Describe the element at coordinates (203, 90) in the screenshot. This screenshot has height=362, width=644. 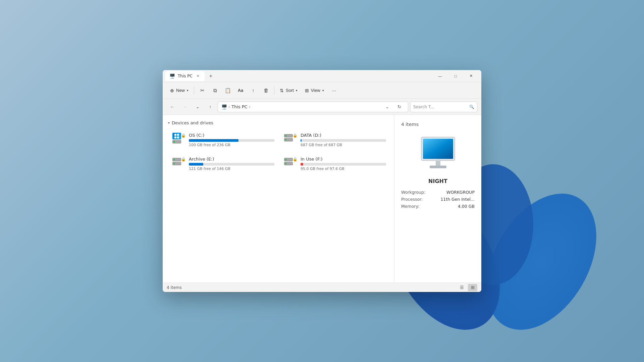
I see `cut-icon: ✂` at that location.